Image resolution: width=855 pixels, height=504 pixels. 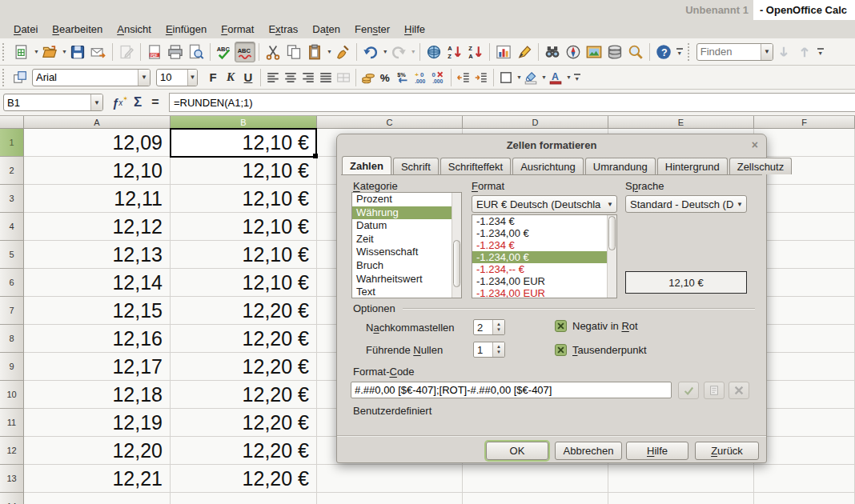 What do you see at coordinates (544, 77) in the screenshot?
I see `background-color-dropdown: ▼` at bounding box center [544, 77].